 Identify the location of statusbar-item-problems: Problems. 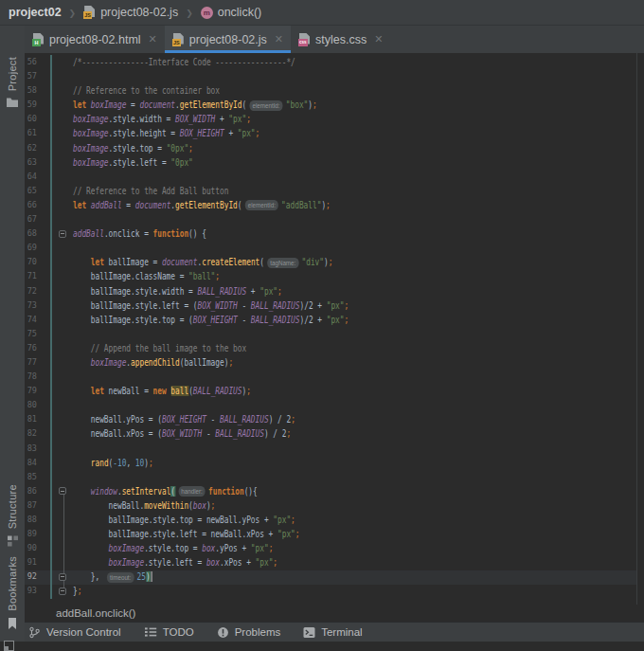
(249, 633).